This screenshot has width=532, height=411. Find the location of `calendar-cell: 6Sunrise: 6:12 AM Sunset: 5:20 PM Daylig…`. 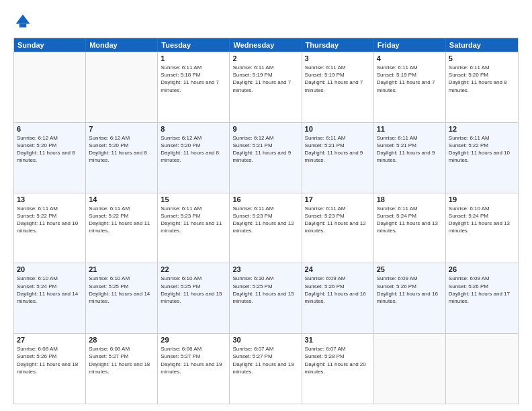

calendar-cell: 6Sunrise: 6:12 AM Sunset: 5:20 PM Daylig… is located at coordinates (50, 158).